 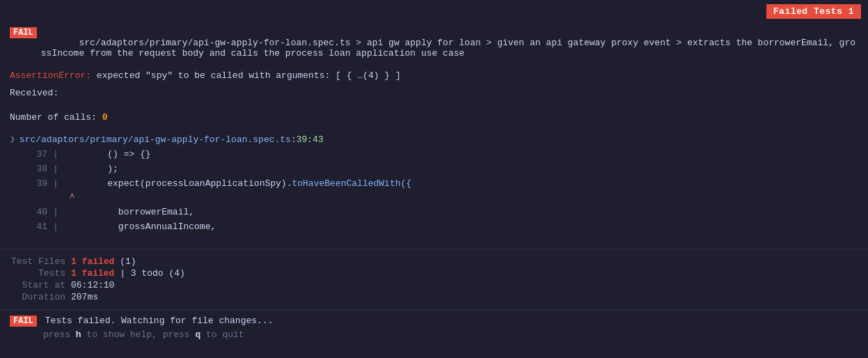 What do you see at coordinates (56, 170) in the screenshot?
I see `line-pipe-38: |` at bounding box center [56, 170].